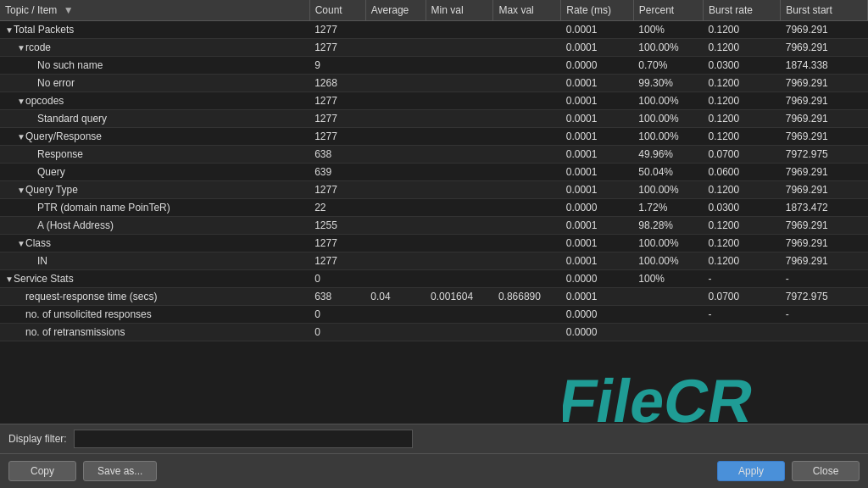  I want to click on table-row: ▼Class12770.0001100.00%0.12007969.291, so click(434, 244).